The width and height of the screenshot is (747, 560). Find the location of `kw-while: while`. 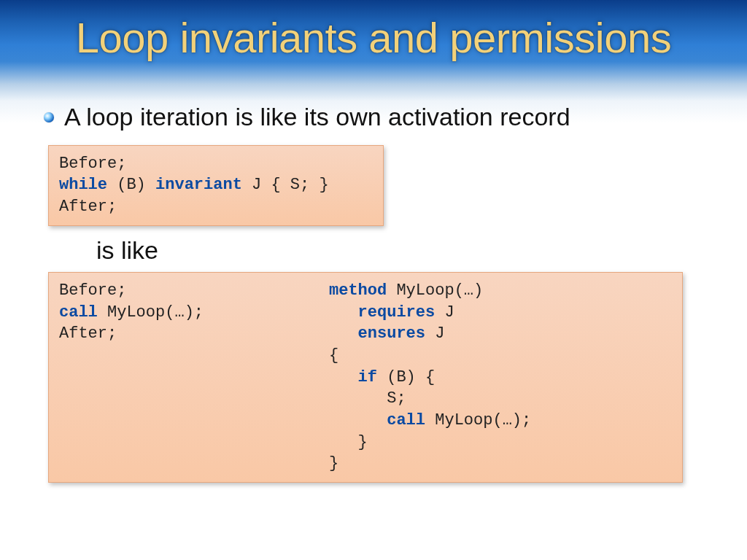

kw-while: while is located at coordinates (83, 185).